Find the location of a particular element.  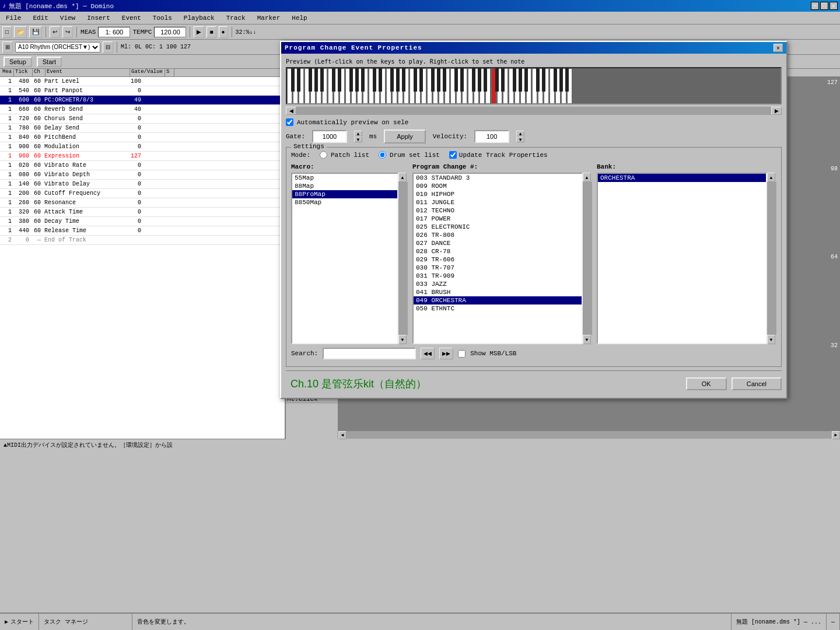

open-btn: 📂 is located at coordinates (20, 32).